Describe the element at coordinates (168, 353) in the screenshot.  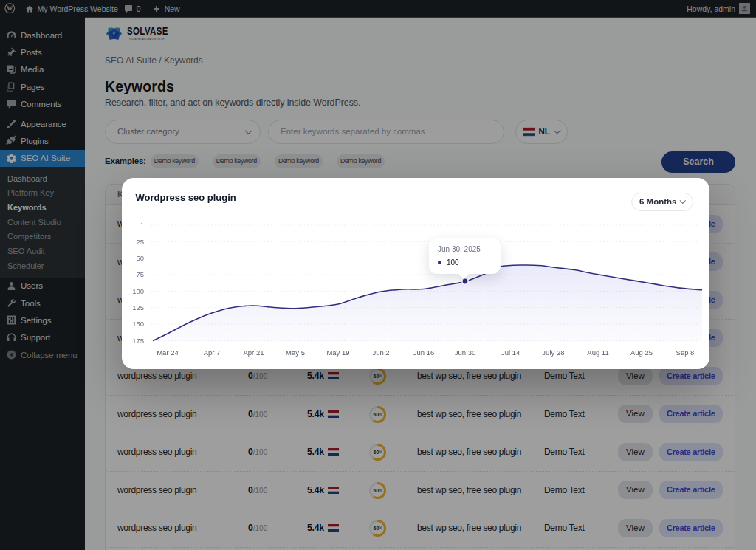
I see `svg-text: Mar 24` at that location.